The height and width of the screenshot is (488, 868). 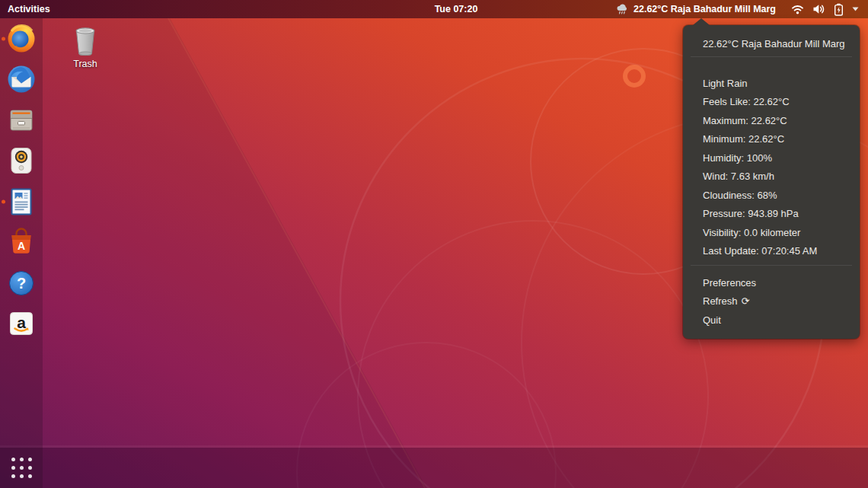 I want to click on preferences-label: Preferences, so click(x=729, y=283).